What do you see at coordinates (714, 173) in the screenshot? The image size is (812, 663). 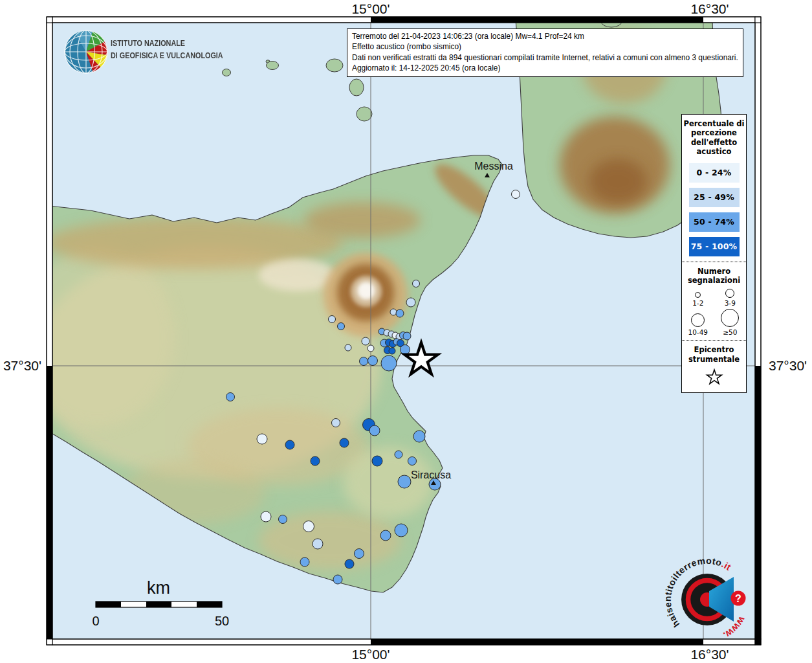 I see `legend-class-swatch: 0 - 24%` at bounding box center [714, 173].